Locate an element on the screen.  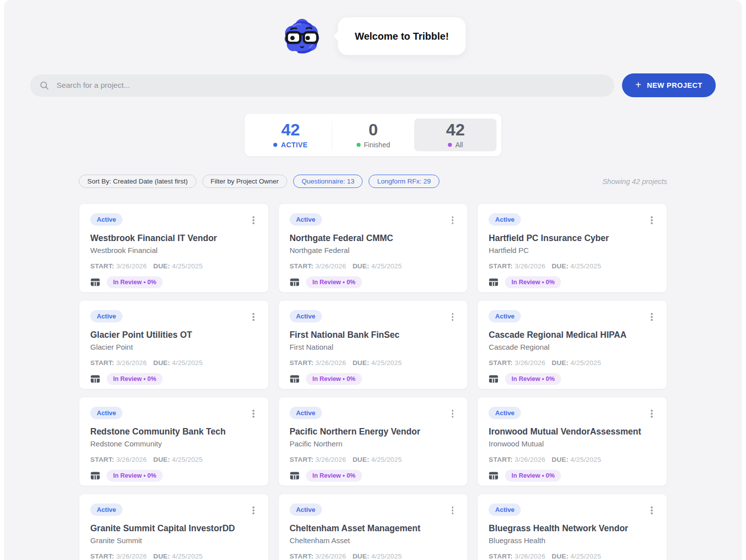
stat-finished: 0 Finished is located at coordinates (373, 135).